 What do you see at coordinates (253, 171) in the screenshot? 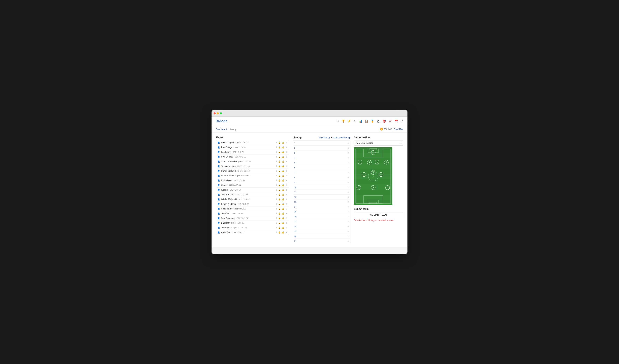
I see `player-row: 👤 Pawel Majewski | DEF / OS: 59 ℹ 🔒 🔒 ⊕` at bounding box center [253, 171].